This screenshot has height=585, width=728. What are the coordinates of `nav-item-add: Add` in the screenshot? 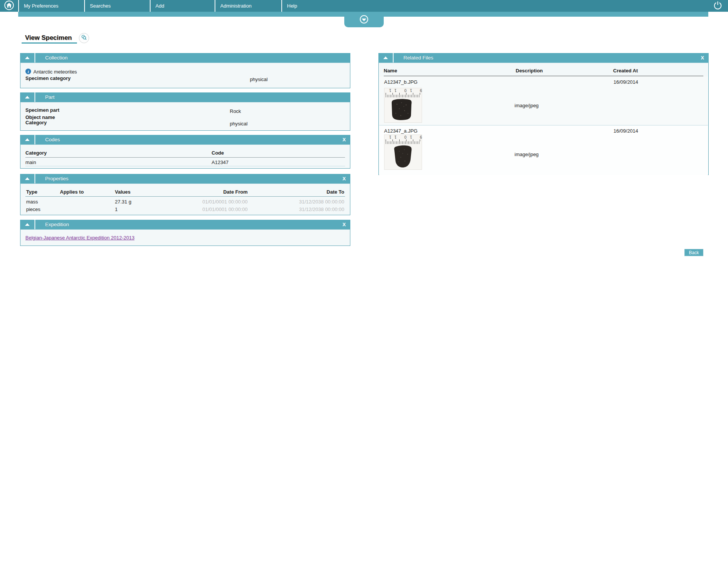 It's located at (182, 6).